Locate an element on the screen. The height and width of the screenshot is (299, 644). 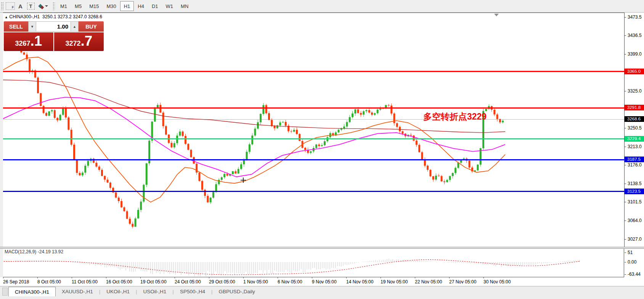
timeframe-button-d1: D1 is located at coordinates (155, 6).